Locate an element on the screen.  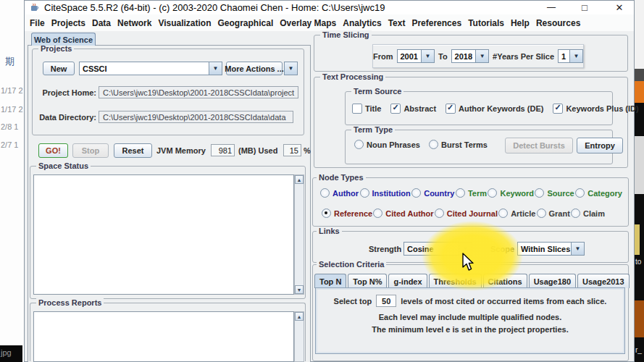
from-year-select: 2001 ▼ is located at coordinates (416, 56).